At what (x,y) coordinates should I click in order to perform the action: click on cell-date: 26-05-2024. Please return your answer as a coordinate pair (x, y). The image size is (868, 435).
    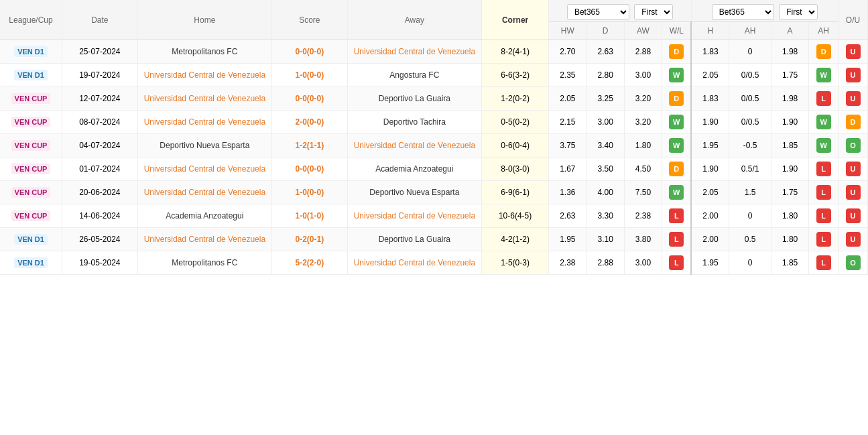
    Looking at the image, I should click on (101, 240).